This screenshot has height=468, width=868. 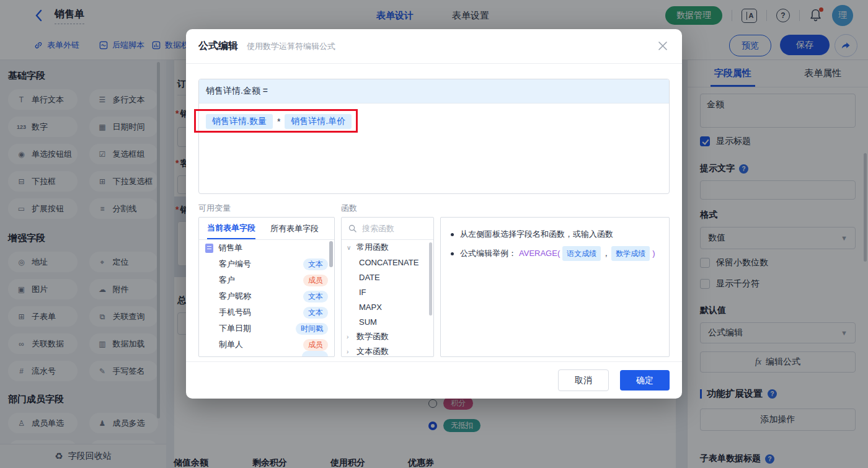 I want to click on available-variables-label: 可用变量, so click(x=270, y=208).